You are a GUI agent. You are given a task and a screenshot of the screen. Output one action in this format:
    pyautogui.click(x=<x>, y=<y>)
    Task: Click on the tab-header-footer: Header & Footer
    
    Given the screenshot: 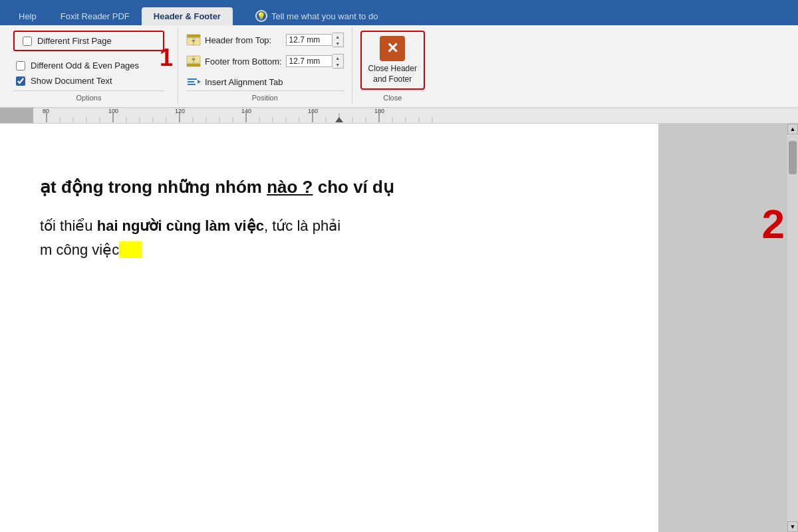 What is the action you would take?
    pyautogui.click(x=188, y=16)
    